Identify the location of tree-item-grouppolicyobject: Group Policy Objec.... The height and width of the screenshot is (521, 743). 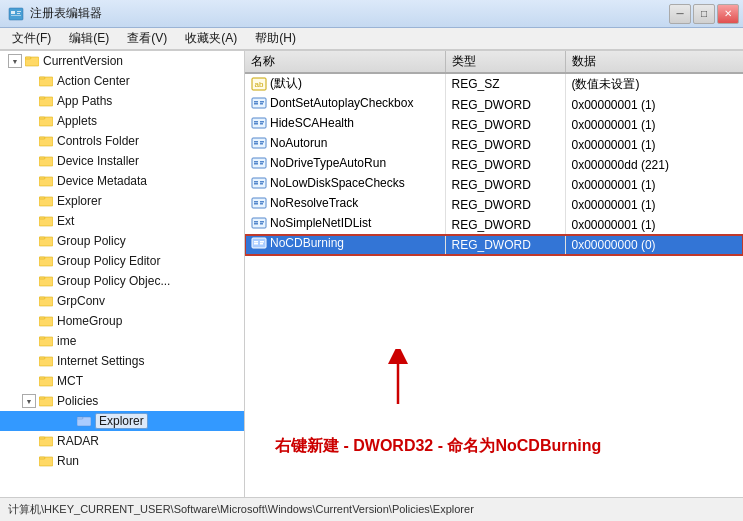
(122, 281).